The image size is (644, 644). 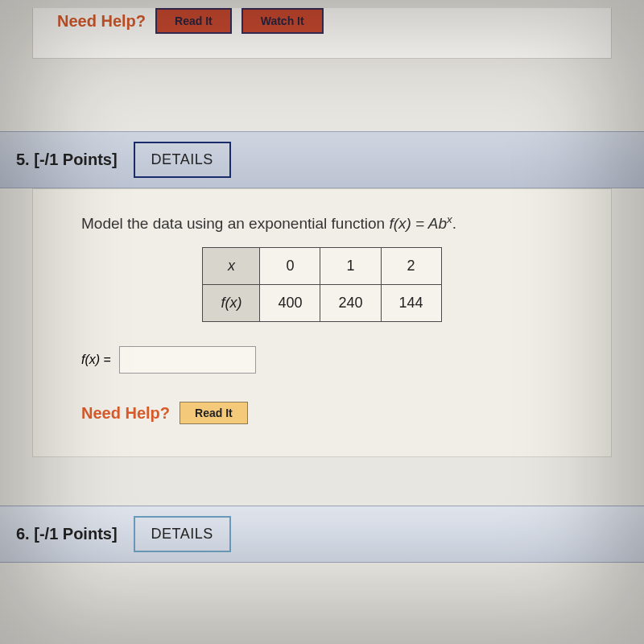 What do you see at coordinates (290, 266) in the screenshot?
I see `table-cell: 0` at bounding box center [290, 266].